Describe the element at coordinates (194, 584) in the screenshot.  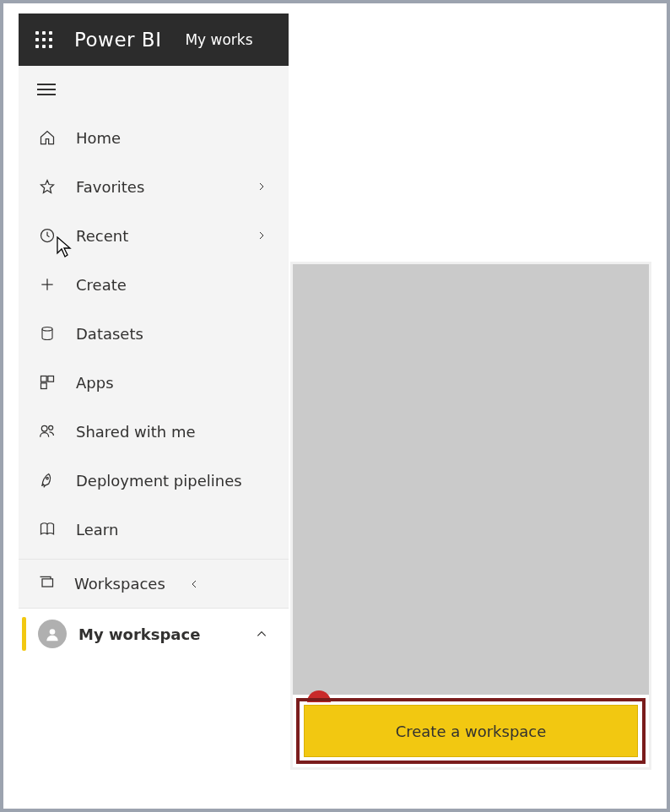
I see `chevron-left-icon` at that location.